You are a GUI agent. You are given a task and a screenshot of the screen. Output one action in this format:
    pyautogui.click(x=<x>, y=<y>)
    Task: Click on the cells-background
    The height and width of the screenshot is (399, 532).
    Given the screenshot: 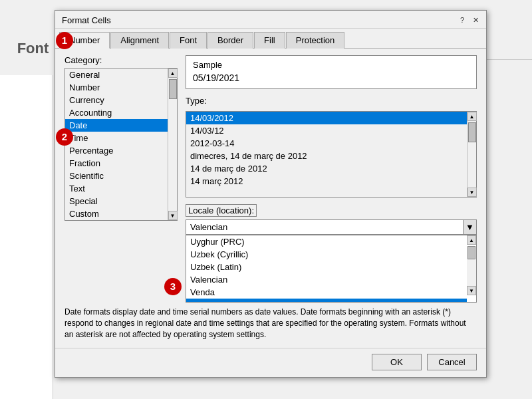 What is the action you would take?
    pyautogui.click(x=27, y=229)
    